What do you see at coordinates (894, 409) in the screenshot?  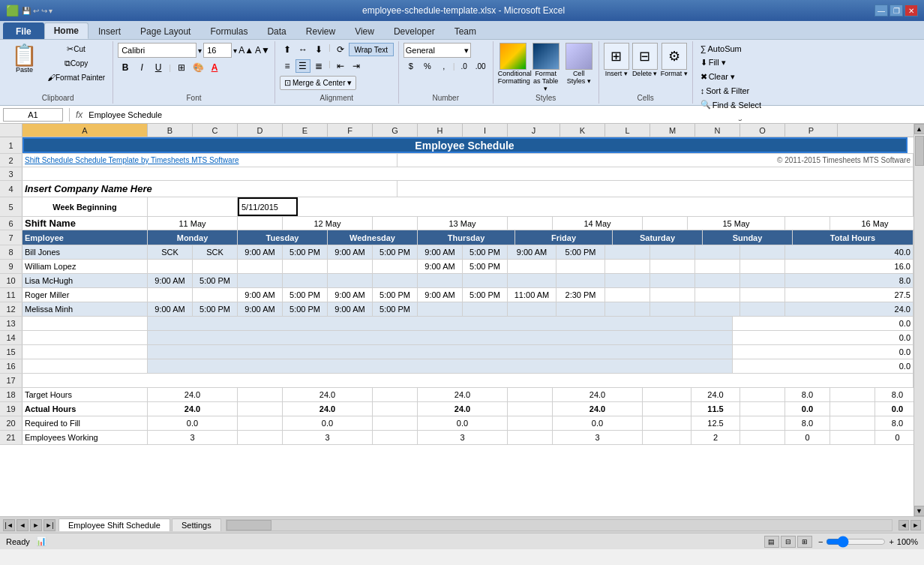 I see `cell-n19: 0.0` at bounding box center [894, 409].